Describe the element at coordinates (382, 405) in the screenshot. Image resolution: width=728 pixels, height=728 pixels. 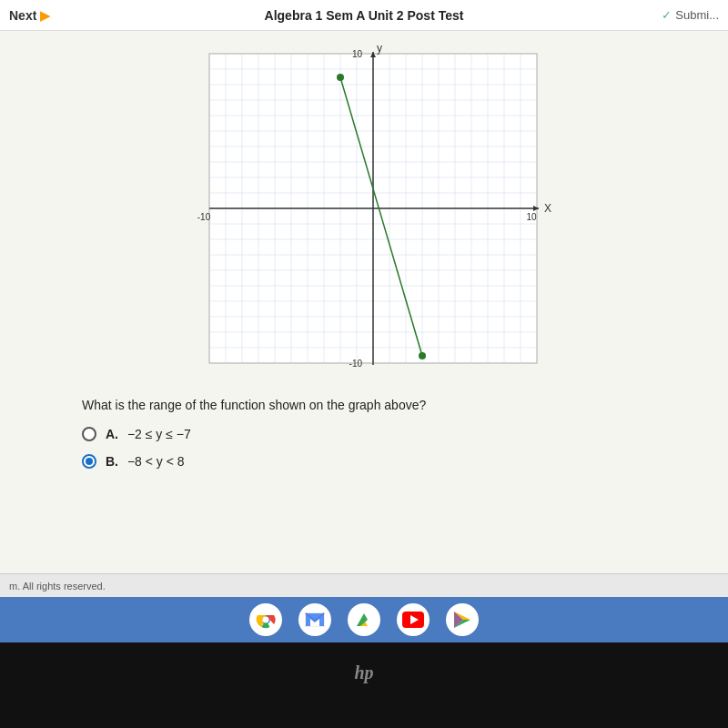
I see `question-text: What is the range of the function shown …` at that location.